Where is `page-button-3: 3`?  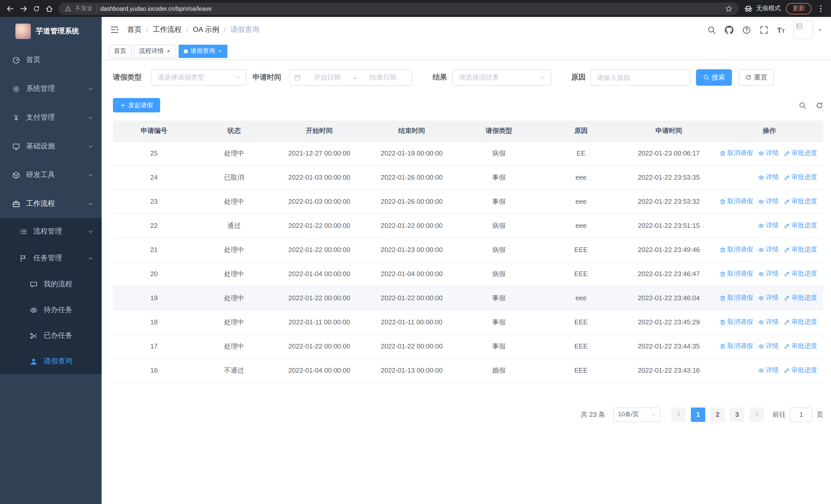 page-button-3: 3 is located at coordinates (737, 415).